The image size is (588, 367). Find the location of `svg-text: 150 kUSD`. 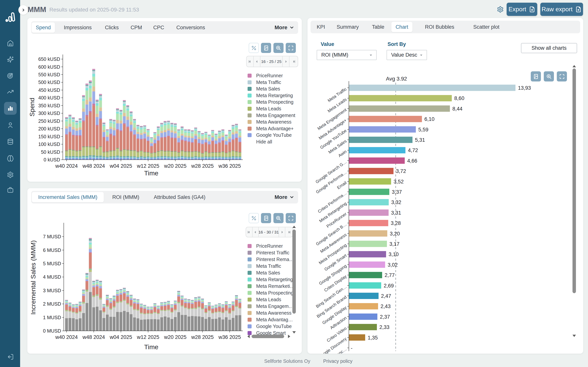

svg-text: 150 kUSD is located at coordinates (49, 137).